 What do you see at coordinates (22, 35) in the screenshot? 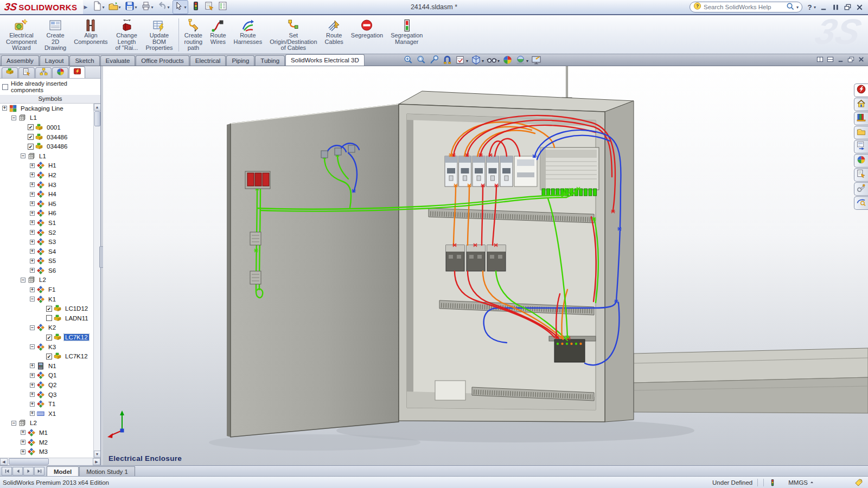
I see `component-wizard-button: Electrical Component Wizard` at bounding box center [22, 35].